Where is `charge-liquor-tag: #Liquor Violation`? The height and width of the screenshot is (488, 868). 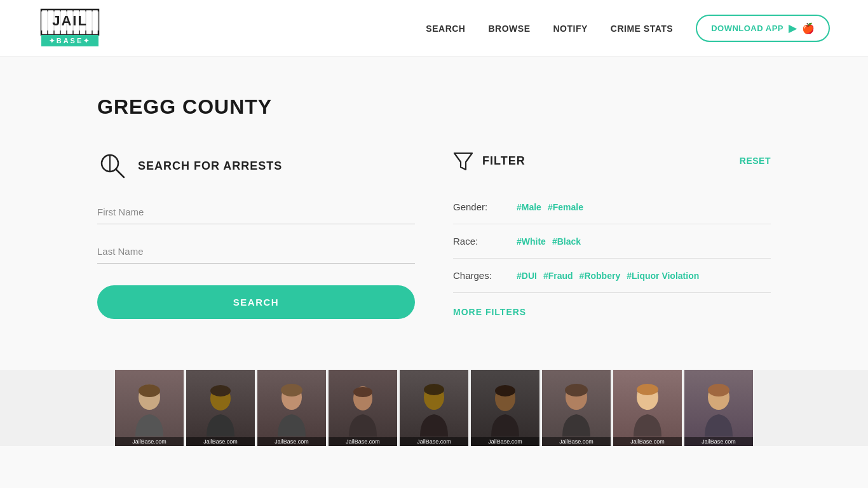 charge-liquor-tag: #Liquor Violation is located at coordinates (663, 276).